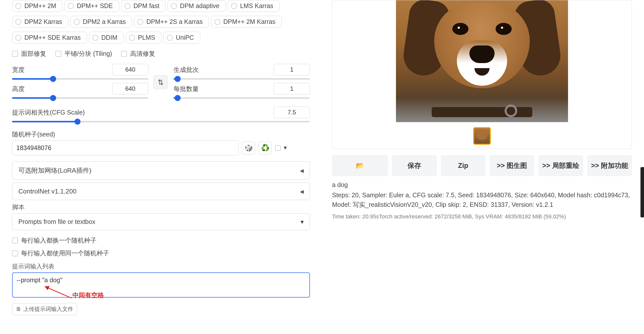 Image resolution: width=644 pixels, height=334 pixels. Describe the element at coordinates (414, 166) in the screenshot. I see `save-button: 保存` at that location.